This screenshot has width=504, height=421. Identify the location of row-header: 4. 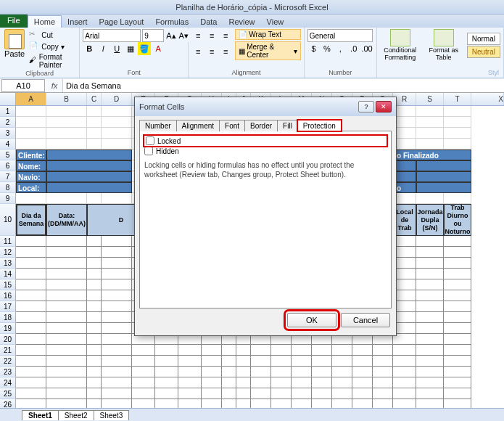
(8, 144).